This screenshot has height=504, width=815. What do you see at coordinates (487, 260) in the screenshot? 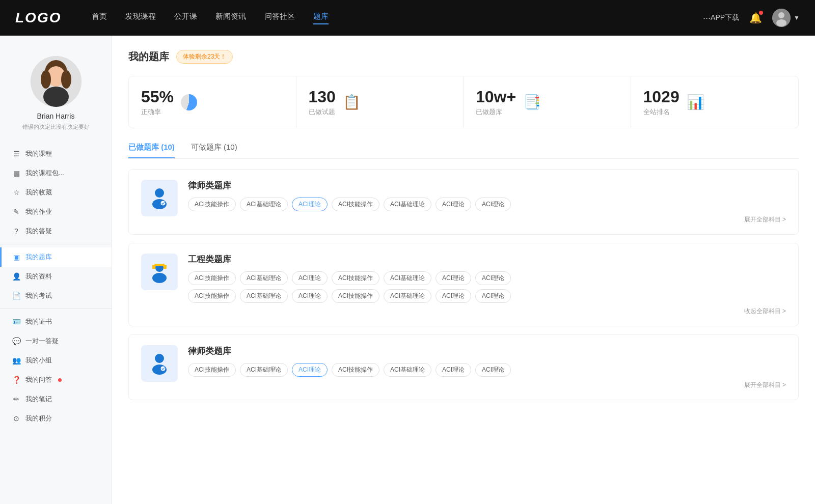
I see `category-name: 工程类题库` at bounding box center [487, 260].